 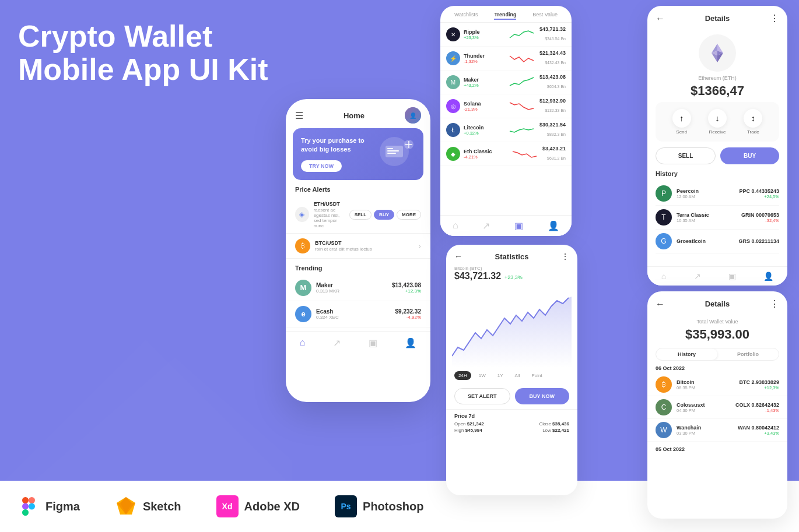 What do you see at coordinates (553, 101) in the screenshot?
I see `solana-price: $12,932.90` at bounding box center [553, 101].